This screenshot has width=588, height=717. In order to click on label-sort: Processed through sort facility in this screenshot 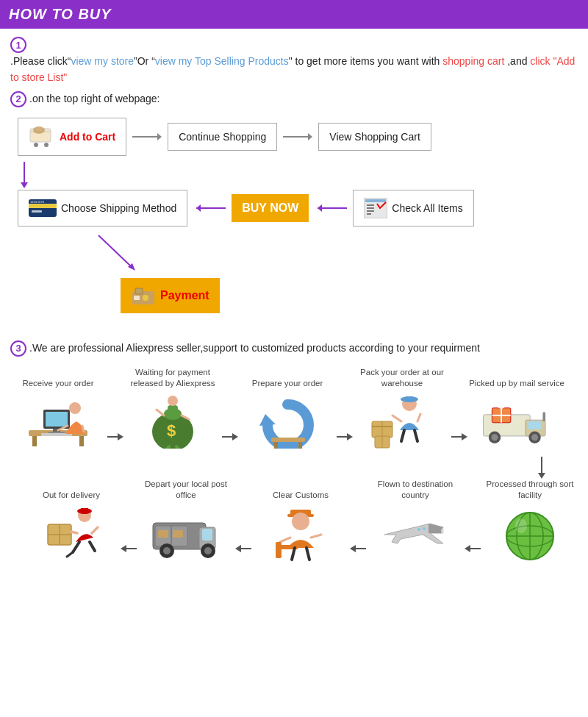, I will do `click(530, 490)`.